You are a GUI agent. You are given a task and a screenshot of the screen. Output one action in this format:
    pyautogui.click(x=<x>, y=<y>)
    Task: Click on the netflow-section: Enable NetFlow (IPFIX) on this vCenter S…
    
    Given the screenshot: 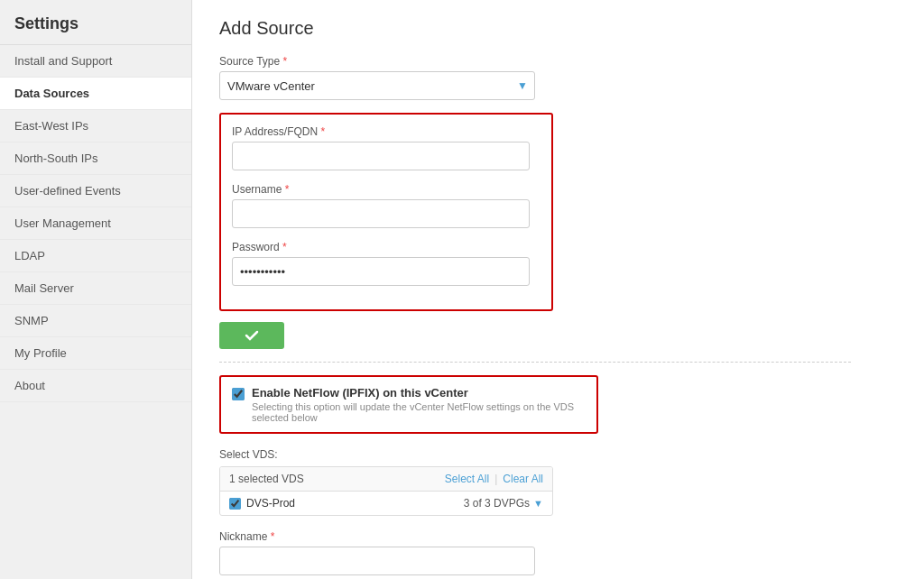 What is the action you would take?
    pyautogui.click(x=409, y=404)
    